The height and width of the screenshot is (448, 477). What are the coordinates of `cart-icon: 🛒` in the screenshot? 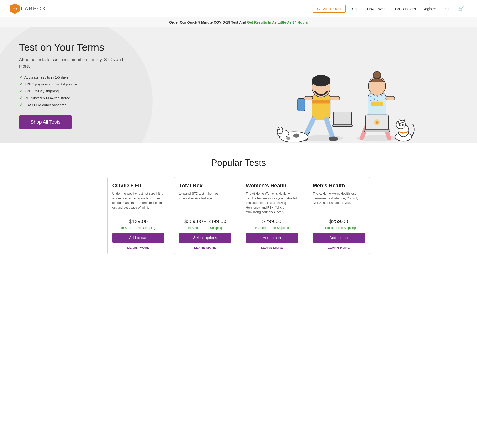 It's located at (461, 9).